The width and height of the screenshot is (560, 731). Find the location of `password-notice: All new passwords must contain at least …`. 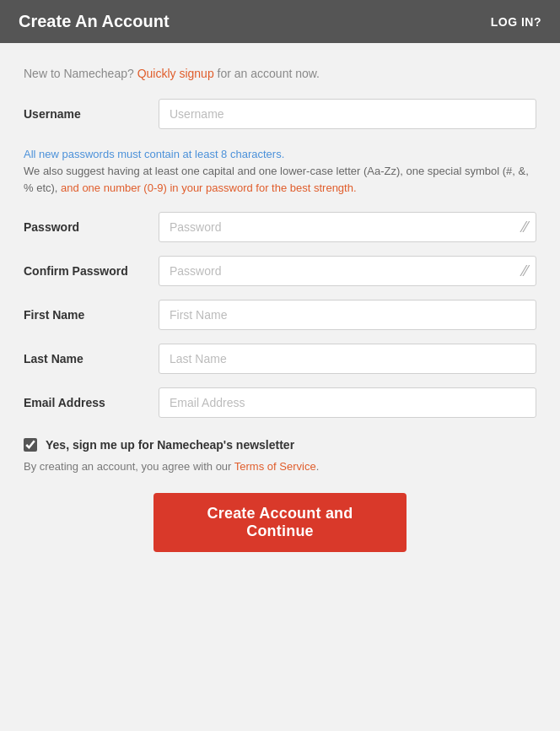

password-notice: All new passwords must contain at least … is located at coordinates (280, 171).